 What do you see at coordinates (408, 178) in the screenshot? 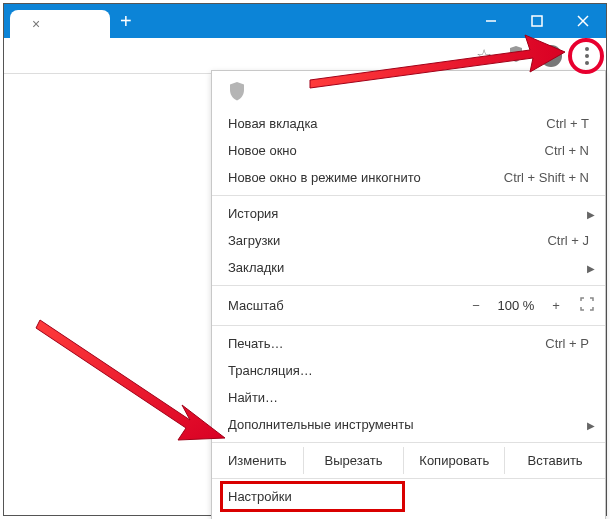
I see `menu-item-incognito: Новое окно в режиме инкогнито Ctrl + Shi…` at bounding box center [408, 178].